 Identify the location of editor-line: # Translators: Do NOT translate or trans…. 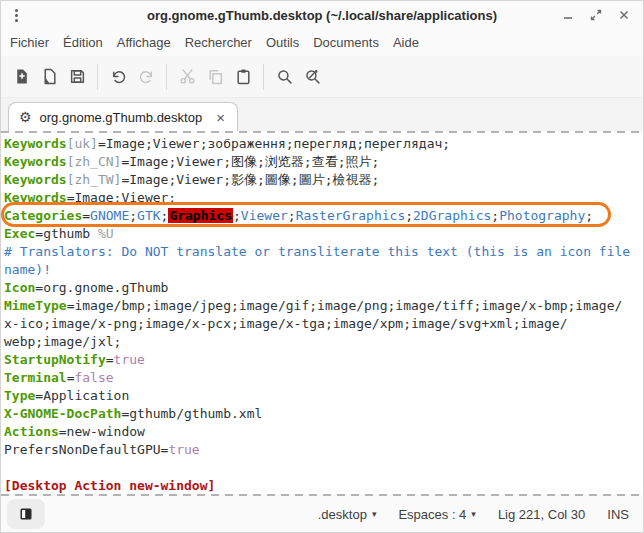
(324, 252).